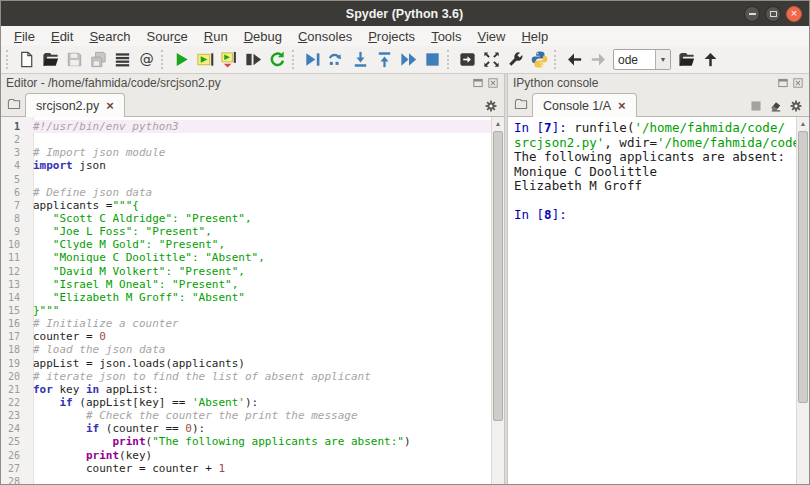  Describe the element at coordinates (246, 140) in the screenshot. I see `code-line: 2` at that location.